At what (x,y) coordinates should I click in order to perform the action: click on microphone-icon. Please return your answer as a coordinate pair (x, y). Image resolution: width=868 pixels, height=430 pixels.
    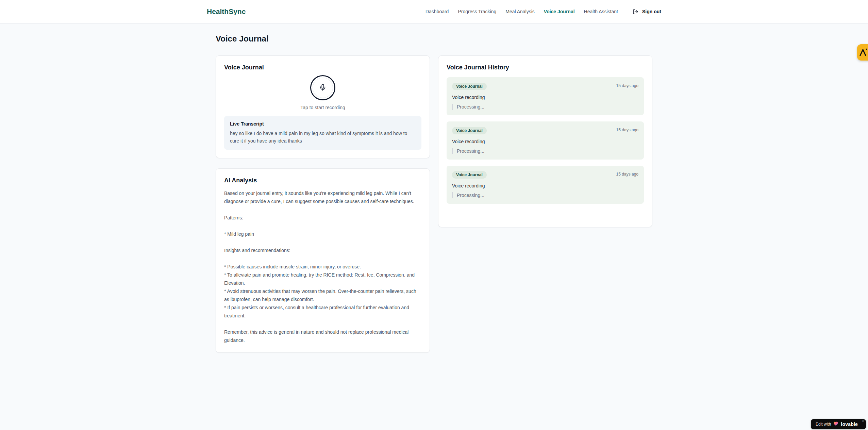
    Looking at the image, I should click on (323, 88).